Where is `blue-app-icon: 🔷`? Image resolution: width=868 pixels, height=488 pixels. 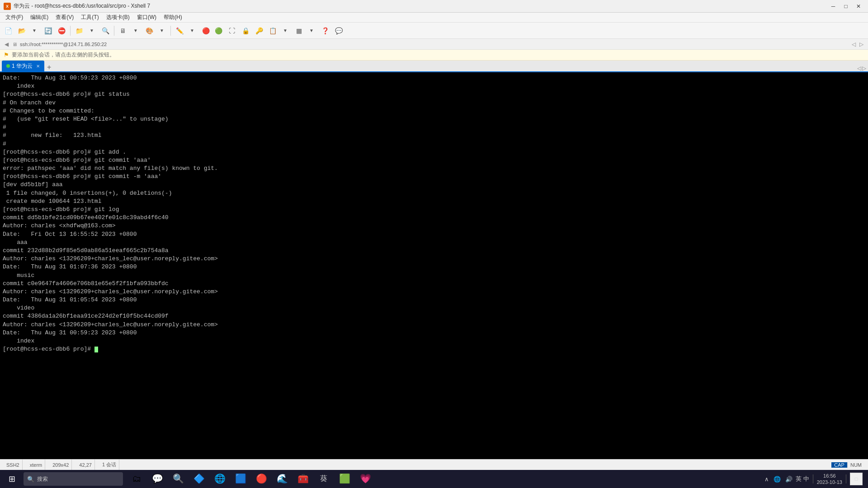
blue-app-icon: 🔷 is located at coordinates (199, 479).